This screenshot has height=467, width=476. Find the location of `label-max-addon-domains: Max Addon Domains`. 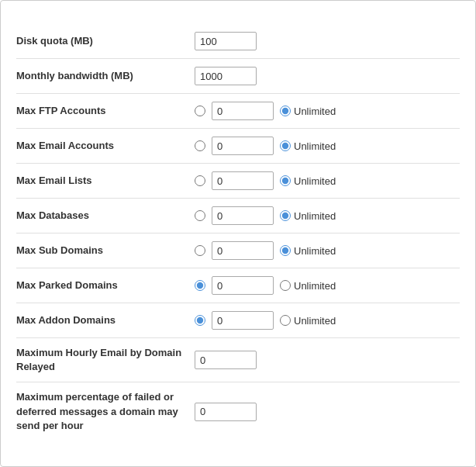

label-max-addon-domains: Max Addon Domains is located at coordinates (105, 320).